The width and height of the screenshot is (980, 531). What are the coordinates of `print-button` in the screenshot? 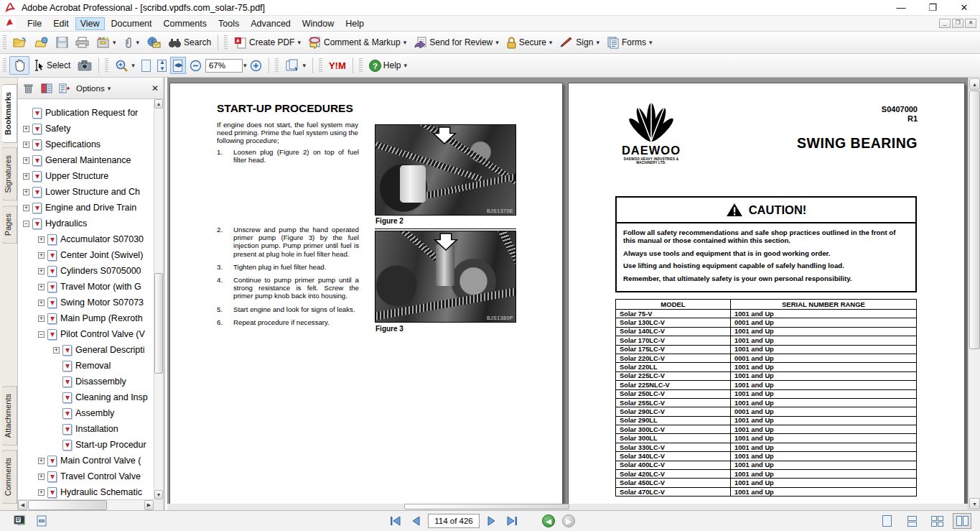 It's located at (82, 42).